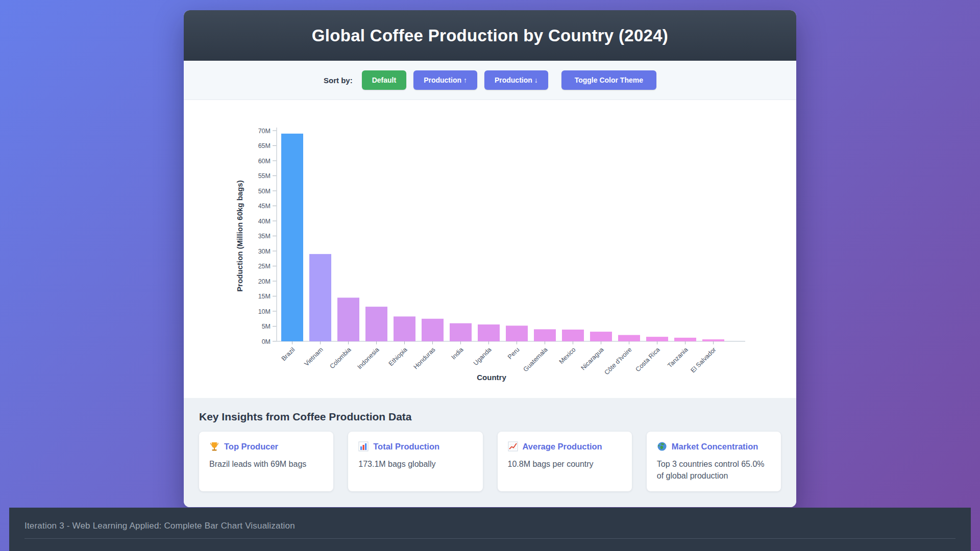 This screenshot has height=551, width=980. I want to click on x-tick-label: Colombia, so click(340, 358).